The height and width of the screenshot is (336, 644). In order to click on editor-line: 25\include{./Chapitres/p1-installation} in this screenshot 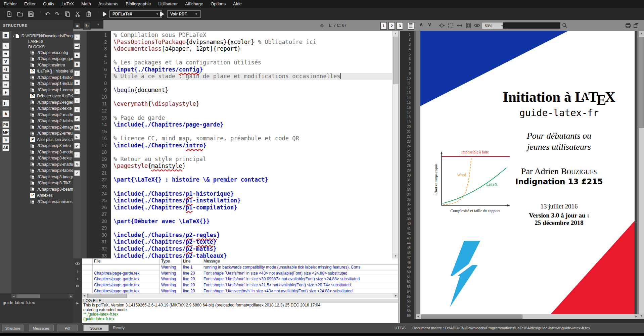, I will do `click(236, 201)`.